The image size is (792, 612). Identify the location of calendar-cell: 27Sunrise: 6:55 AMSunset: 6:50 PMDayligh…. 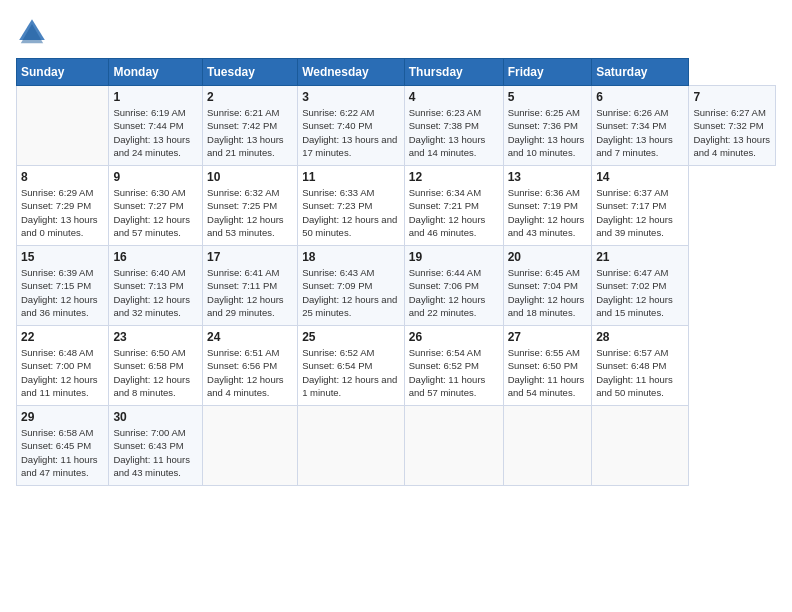
(548, 366).